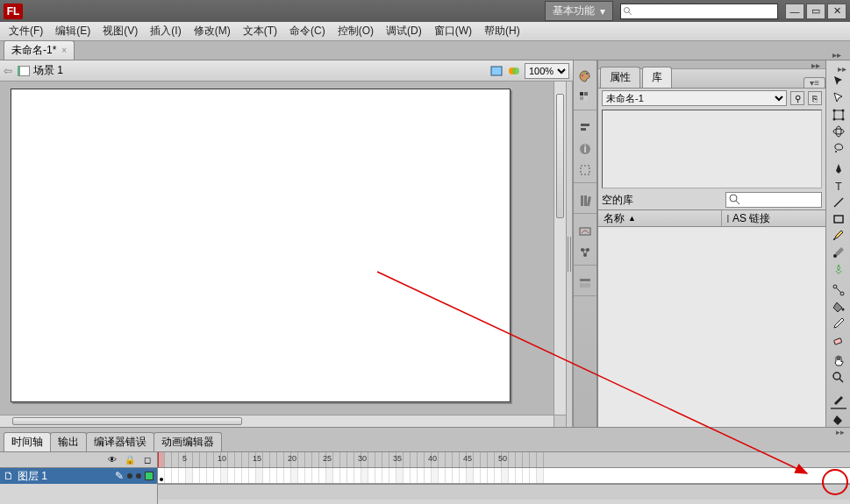 The height and width of the screenshot is (504, 850). What do you see at coordinates (585, 128) in the screenshot?
I see `align-icon` at bounding box center [585, 128].